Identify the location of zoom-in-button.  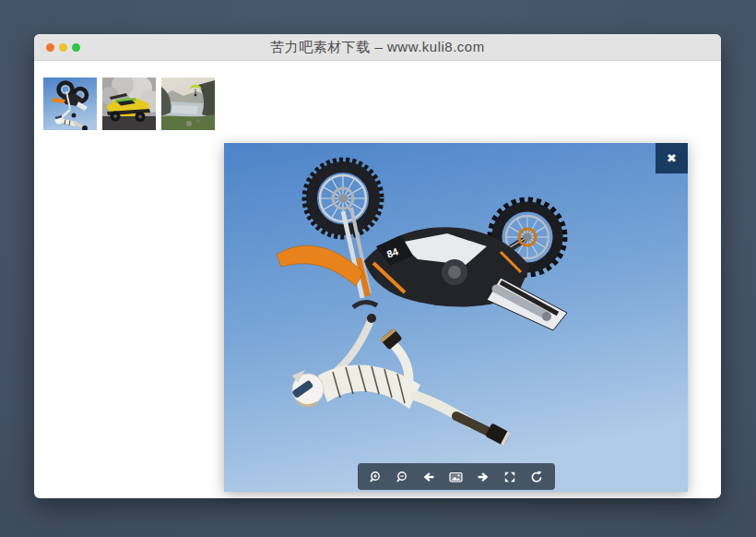
(375, 477).